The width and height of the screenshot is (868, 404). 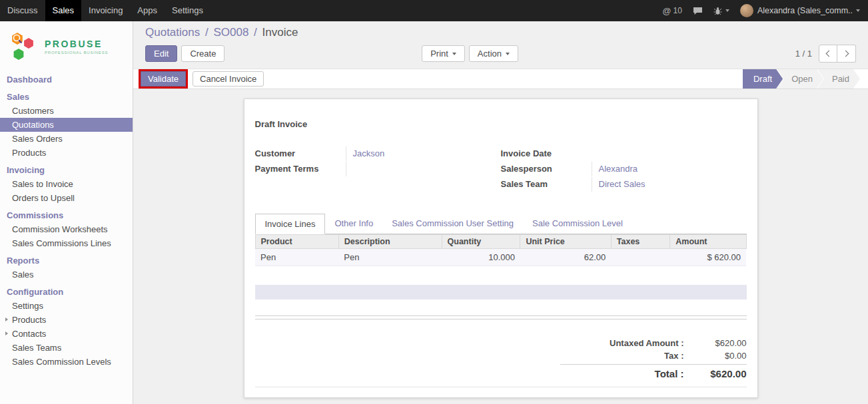 What do you see at coordinates (188, 11) in the screenshot?
I see `topbar-menu-settings: Settings` at bounding box center [188, 11].